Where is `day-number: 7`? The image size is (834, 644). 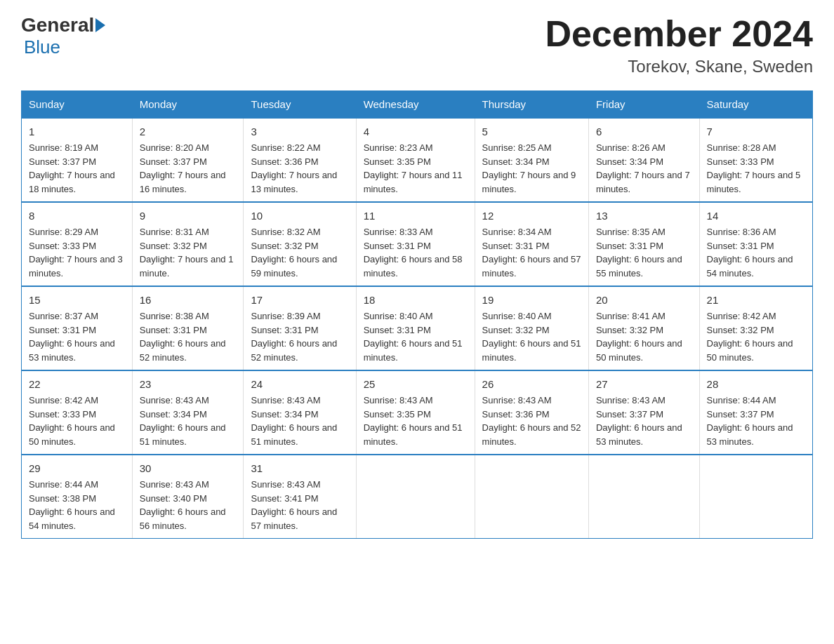 day-number: 7 is located at coordinates (756, 132).